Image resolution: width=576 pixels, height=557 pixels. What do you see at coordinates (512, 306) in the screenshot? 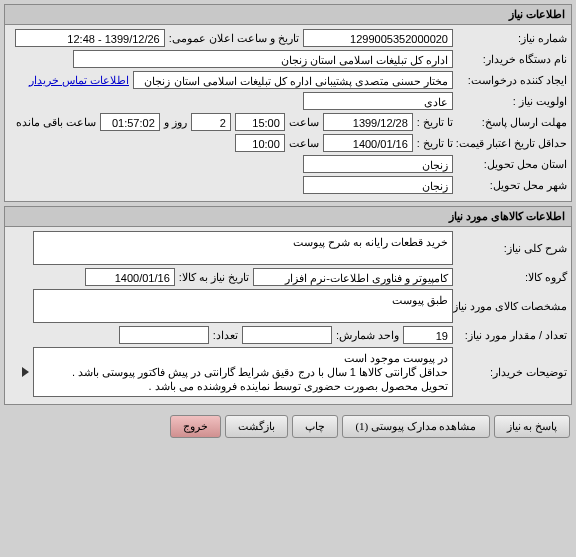
I see `spec-label: مشخصات کالای مورد نیاز:` at bounding box center [512, 306].